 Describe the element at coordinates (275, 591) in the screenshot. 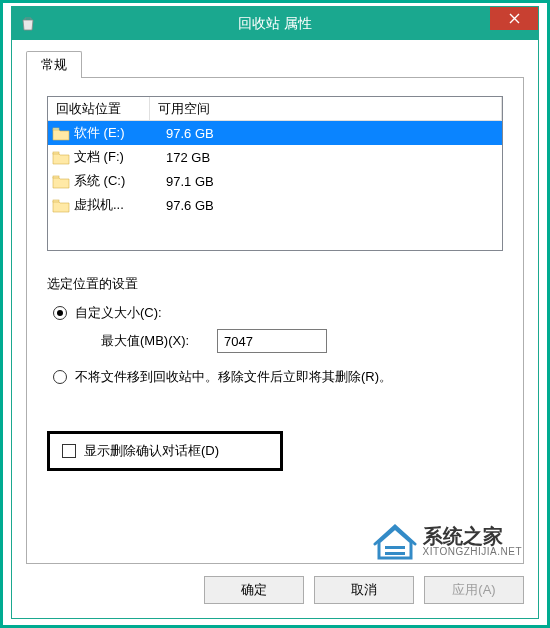

I see `button-row: 确定 取消 应用(A)` at that location.